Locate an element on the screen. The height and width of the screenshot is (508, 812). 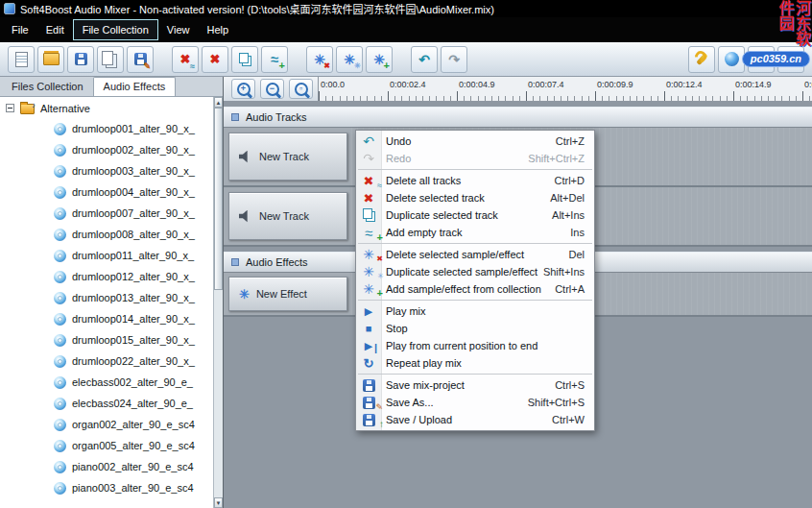
tree-root-row: Alternative is located at coordinates (107, 108).